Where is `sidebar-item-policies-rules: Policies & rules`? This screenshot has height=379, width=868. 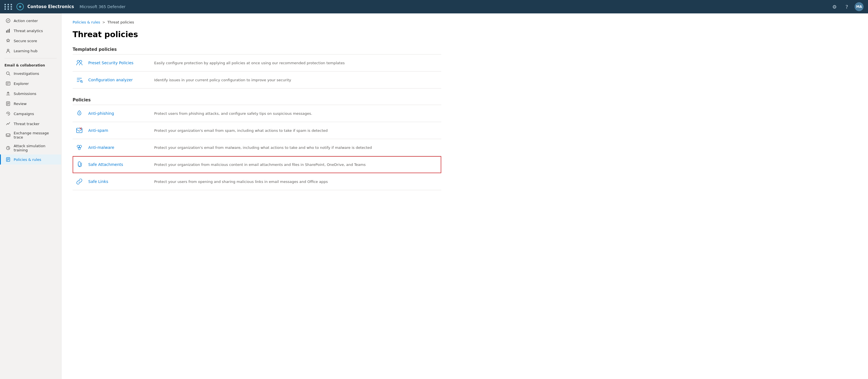
sidebar-item-policies-rules: Policies & rules is located at coordinates (31, 159).